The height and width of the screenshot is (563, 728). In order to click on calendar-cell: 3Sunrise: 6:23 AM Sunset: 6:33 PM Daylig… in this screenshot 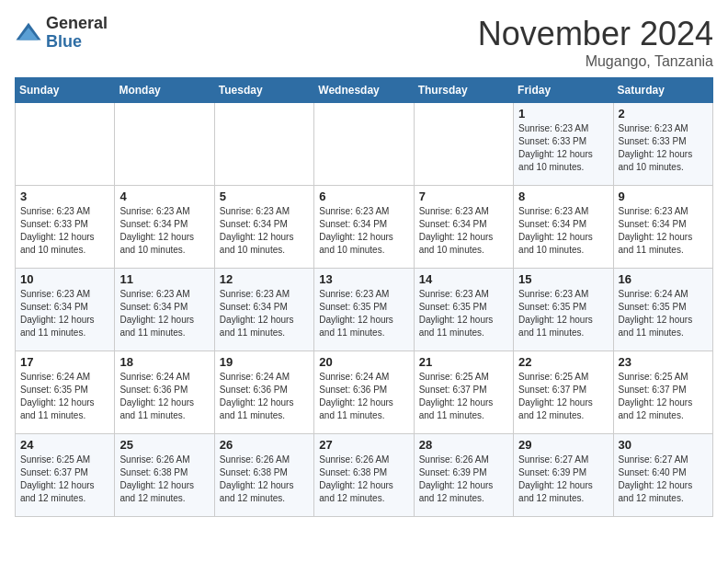, I will do `click(65, 227)`.